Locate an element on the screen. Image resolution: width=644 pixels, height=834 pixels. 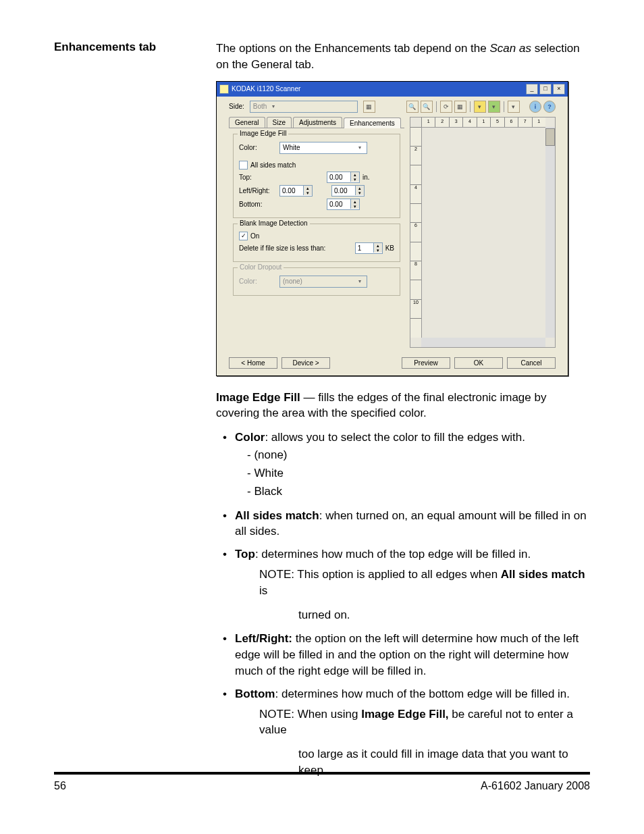
color-opt-white: - White is located at coordinates (412, 473).